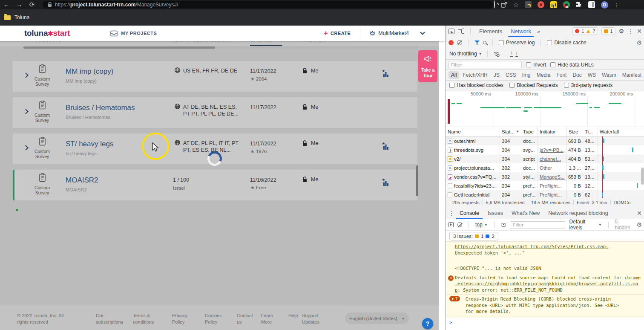 The image size is (644, 330). Describe the element at coordinates (639, 31) in the screenshot. I see `close-devtools-icon: ✕` at that location.